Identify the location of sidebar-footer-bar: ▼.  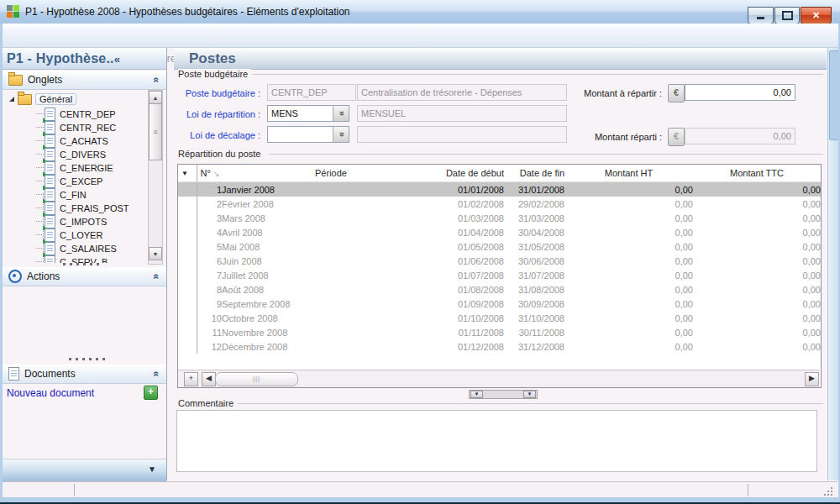
(84, 470).